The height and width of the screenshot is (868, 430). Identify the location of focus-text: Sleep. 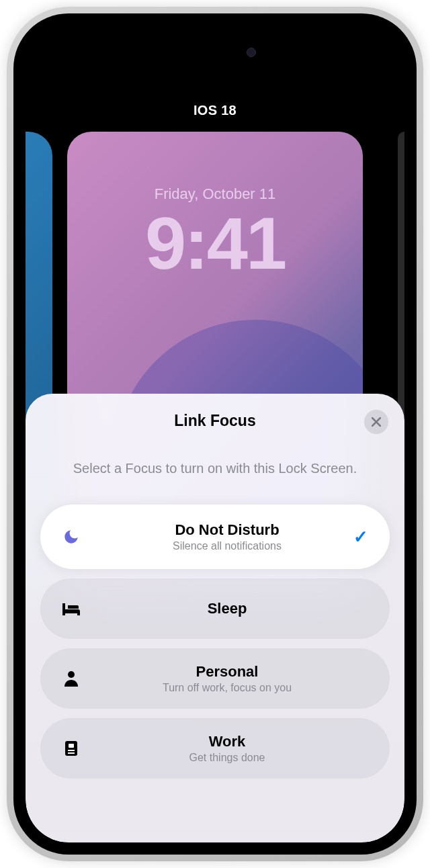
(227, 609).